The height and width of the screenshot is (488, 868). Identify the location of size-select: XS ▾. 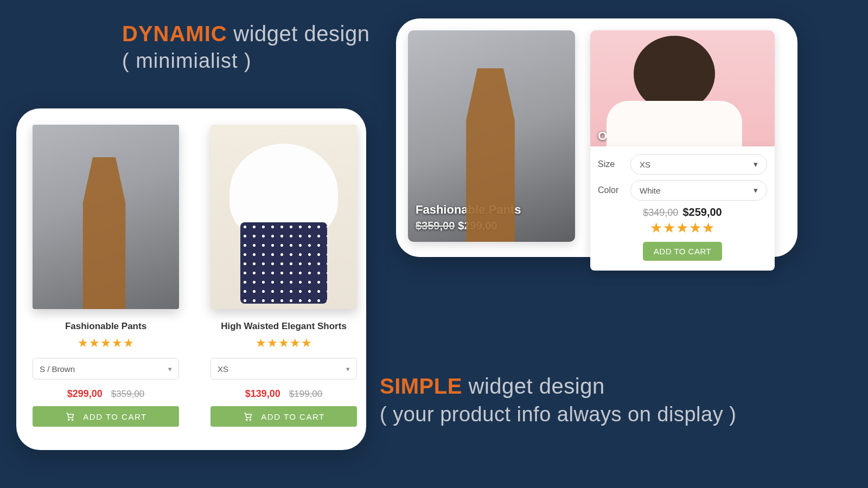
(699, 164).